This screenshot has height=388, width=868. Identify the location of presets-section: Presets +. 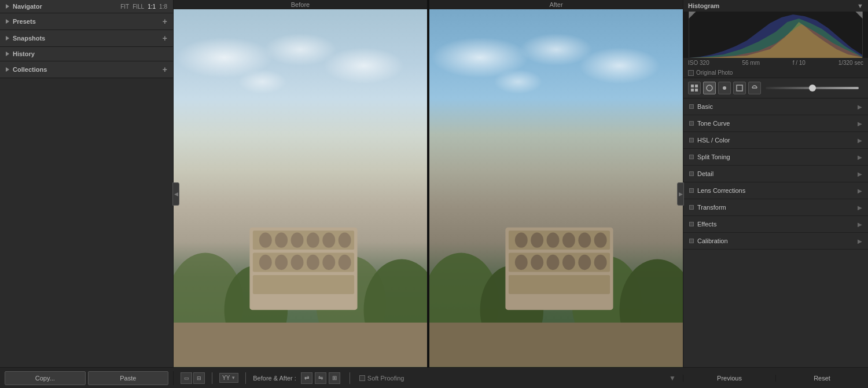
(87, 22).